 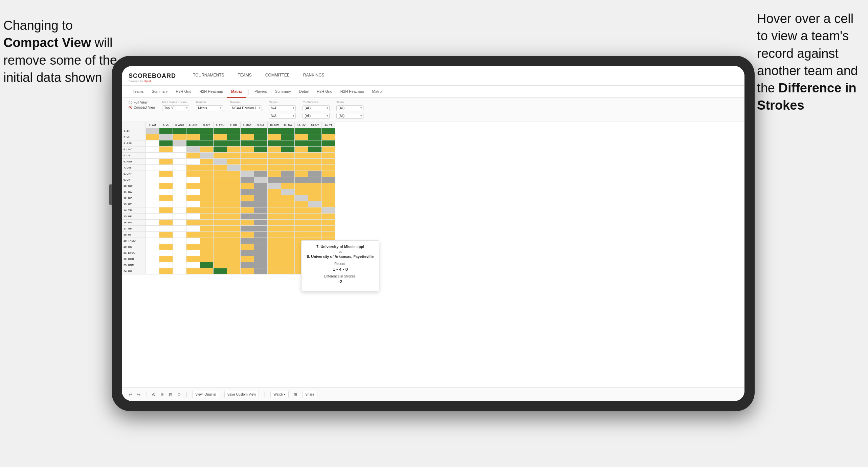 I want to click on conference-select-1: (All), so click(x=316, y=108).